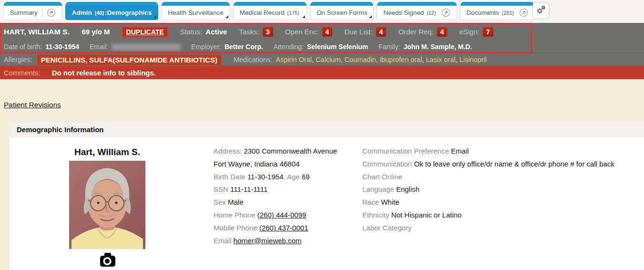 The image size is (644, 270). What do you see at coordinates (229, 151) in the screenshot?
I see `address-label: Address:` at bounding box center [229, 151].